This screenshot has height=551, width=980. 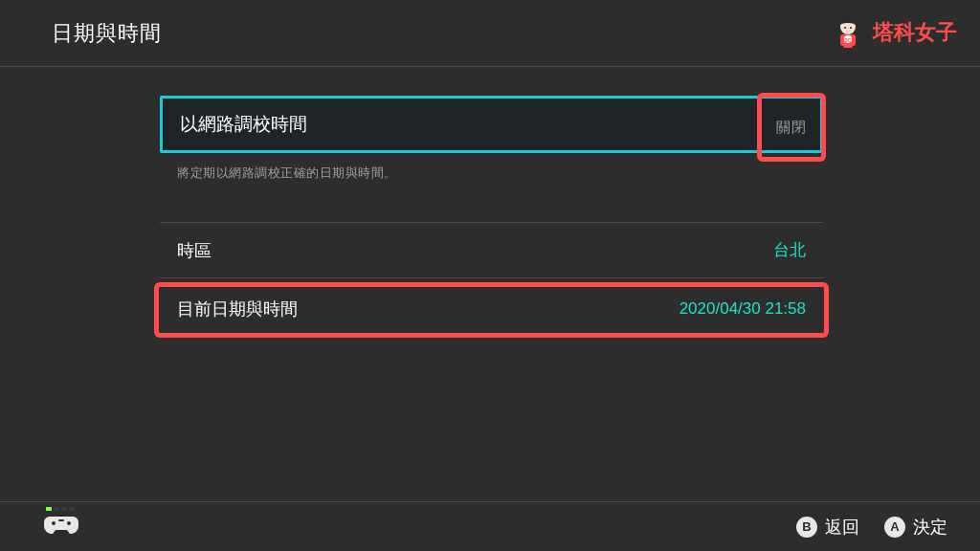 What do you see at coordinates (492, 309) in the screenshot?
I see `setting-current-datetime-wrapper: 目前日期與時間 2020/04/30 21:58` at bounding box center [492, 309].